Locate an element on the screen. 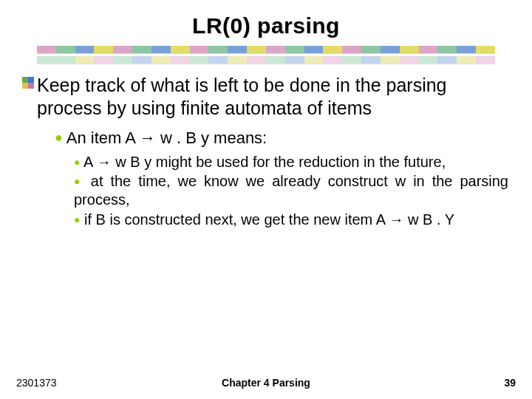  sub1-text-pre: An item A is located at coordinates (103, 137).